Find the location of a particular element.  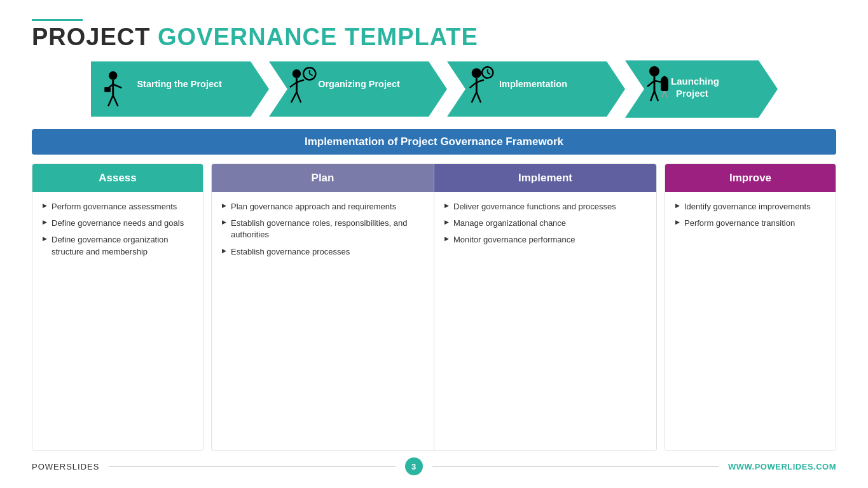

title-governance: GOVERNANCE TEMPLATE is located at coordinates (318, 37).